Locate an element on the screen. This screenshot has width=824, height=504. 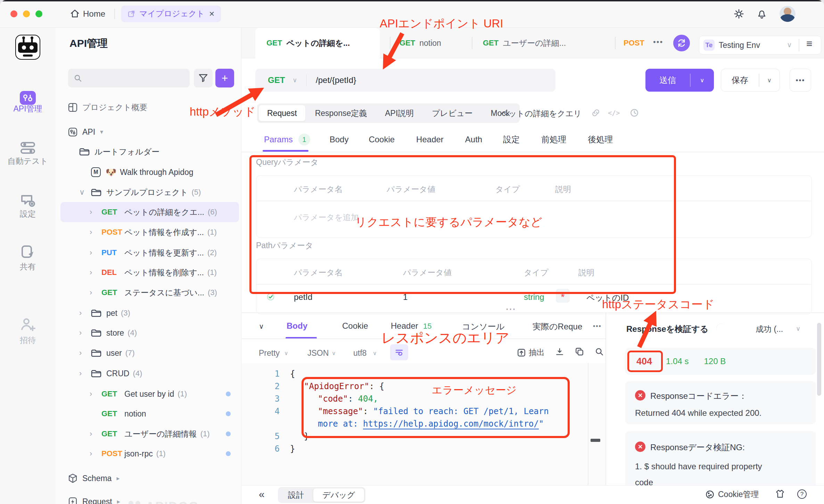
sidebar-item-get-user-by-id: › GET Get user by id (1) is located at coordinates (150, 394).